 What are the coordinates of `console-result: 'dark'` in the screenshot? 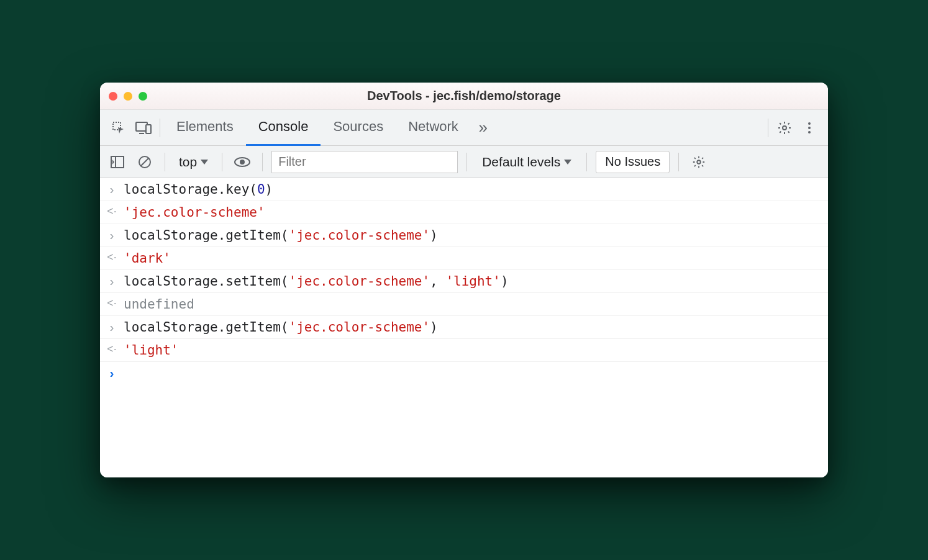 It's located at (147, 258).